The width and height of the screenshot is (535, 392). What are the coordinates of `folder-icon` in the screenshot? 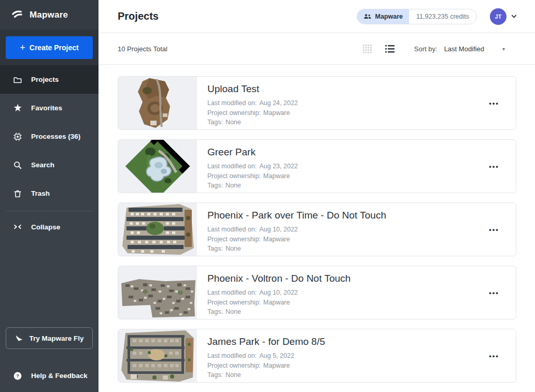 It's located at (18, 80).